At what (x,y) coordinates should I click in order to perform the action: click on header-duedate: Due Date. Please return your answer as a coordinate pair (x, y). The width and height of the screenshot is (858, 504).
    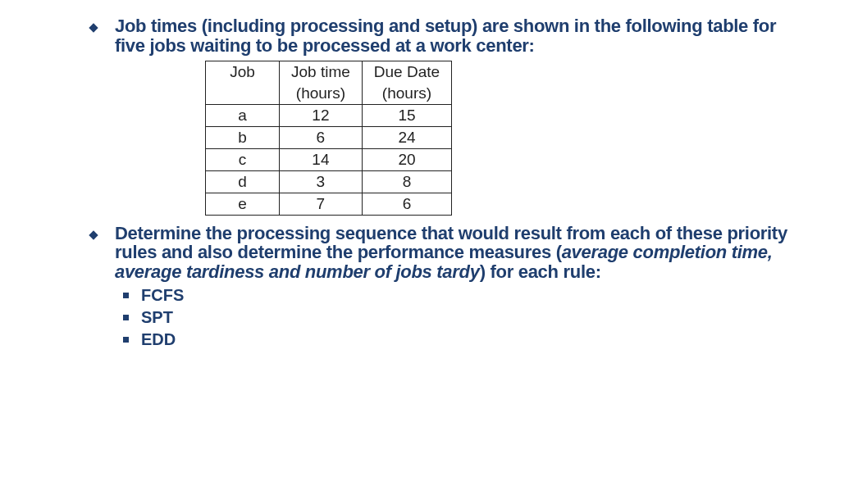
    Looking at the image, I should click on (407, 72).